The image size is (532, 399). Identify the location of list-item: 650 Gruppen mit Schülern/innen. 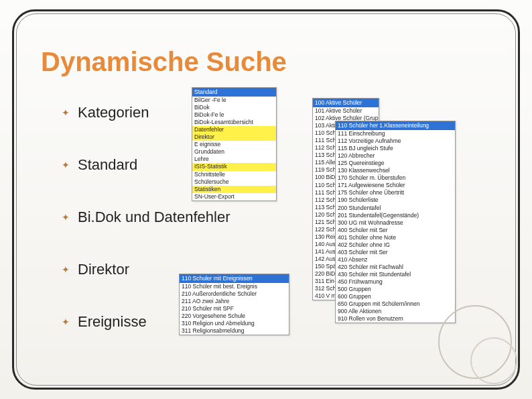
(395, 304).